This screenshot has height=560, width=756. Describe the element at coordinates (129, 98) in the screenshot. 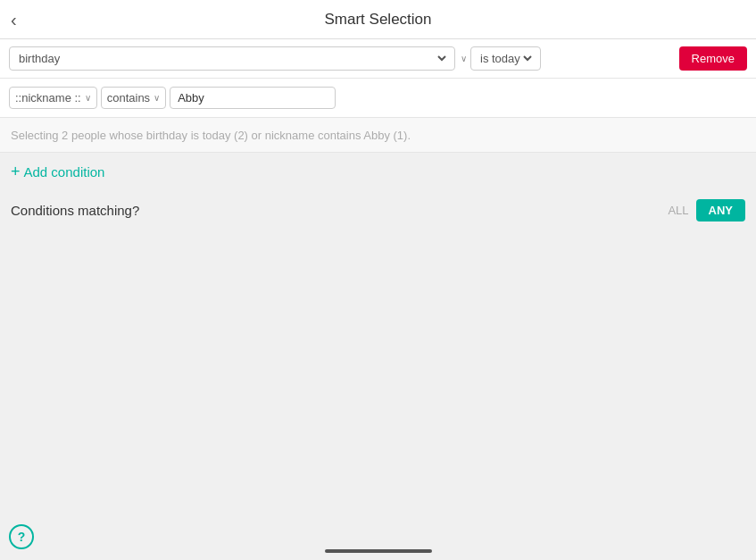

I see `operator-label: contains` at that location.